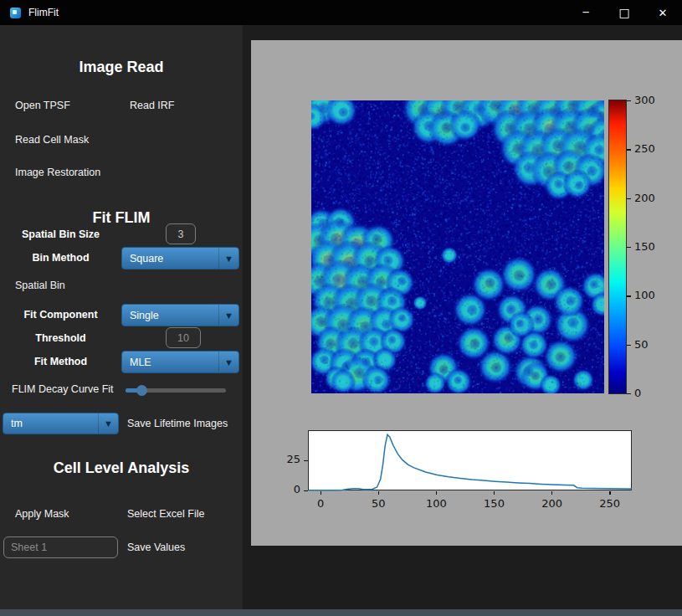 The width and height of the screenshot is (682, 616). I want to click on decay-curve-path, so click(470, 462).